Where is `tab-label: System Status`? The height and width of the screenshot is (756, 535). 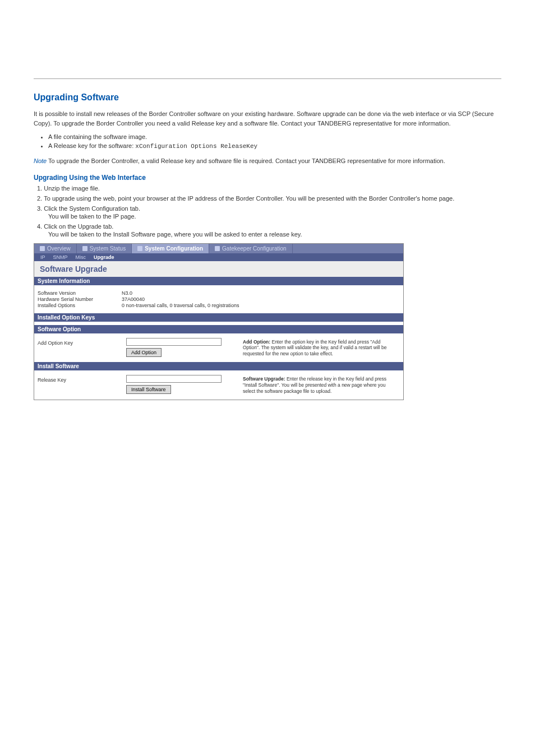
tab-label: System Status is located at coordinates (108, 249).